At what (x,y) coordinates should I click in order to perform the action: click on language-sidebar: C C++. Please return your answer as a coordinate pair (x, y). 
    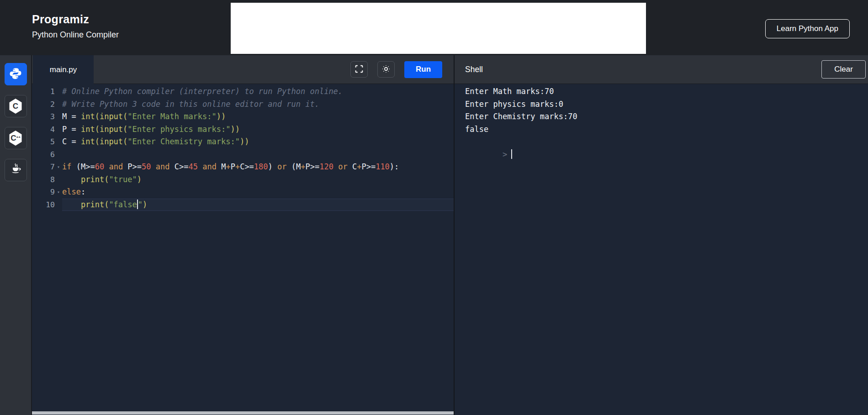
    Looking at the image, I should click on (16, 235).